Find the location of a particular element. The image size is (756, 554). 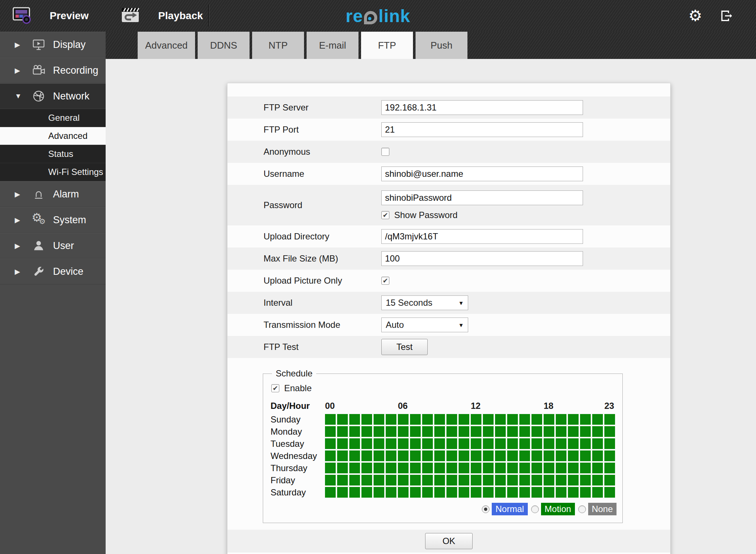

sidebar-item-display: ▶Display is located at coordinates (53, 45).